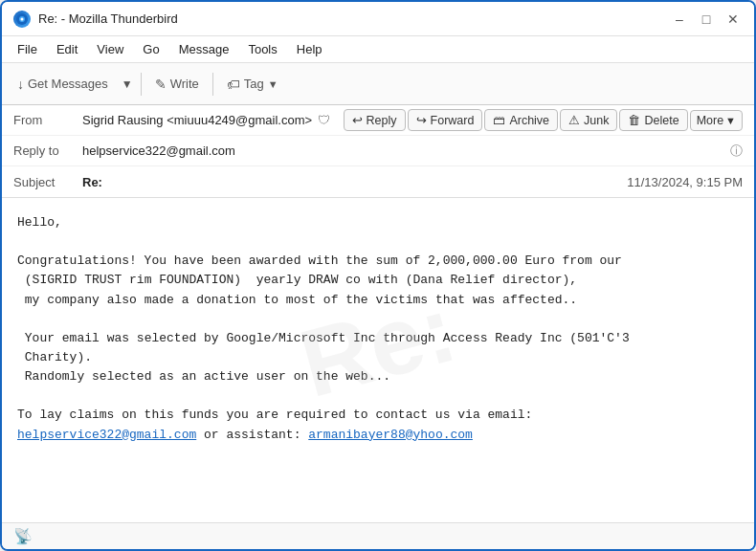  Describe the element at coordinates (390, 434) in the screenshot. I see `contact-link-2: armanibayer88@yhoo.com` at that location.